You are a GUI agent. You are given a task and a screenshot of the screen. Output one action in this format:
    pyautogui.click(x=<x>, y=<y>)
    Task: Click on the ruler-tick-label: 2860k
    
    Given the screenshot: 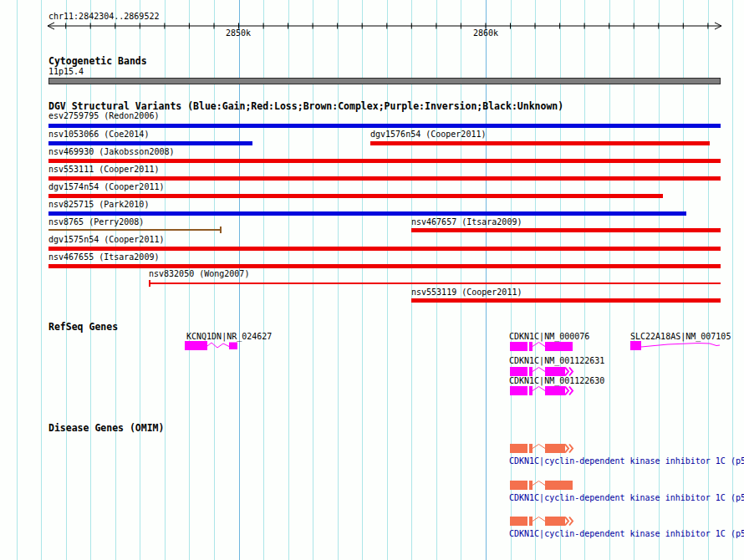 What is the action you would take?
    pyautogui.click(x=486, y=33)
    